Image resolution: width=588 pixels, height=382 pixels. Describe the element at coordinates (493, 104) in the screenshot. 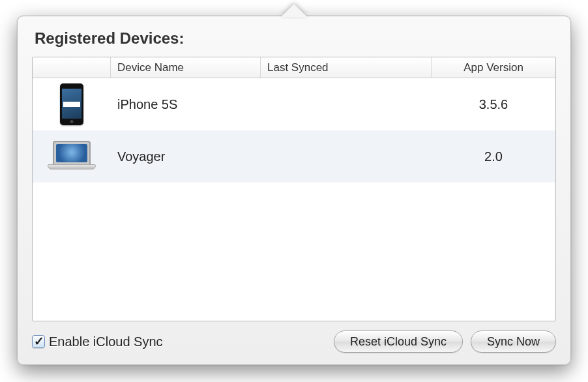

I see `device-app-version: 3.5.6` at that location.